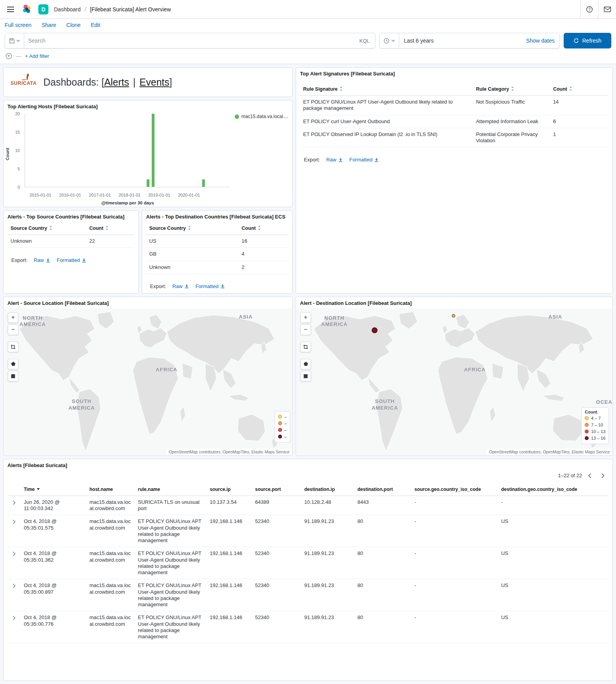 The width and height of the screenshot is (616, 684). What do you see at coordinates (95, 25) in the screenshot?
I see `edit-link: Edit` at bounding box center [95, 25].